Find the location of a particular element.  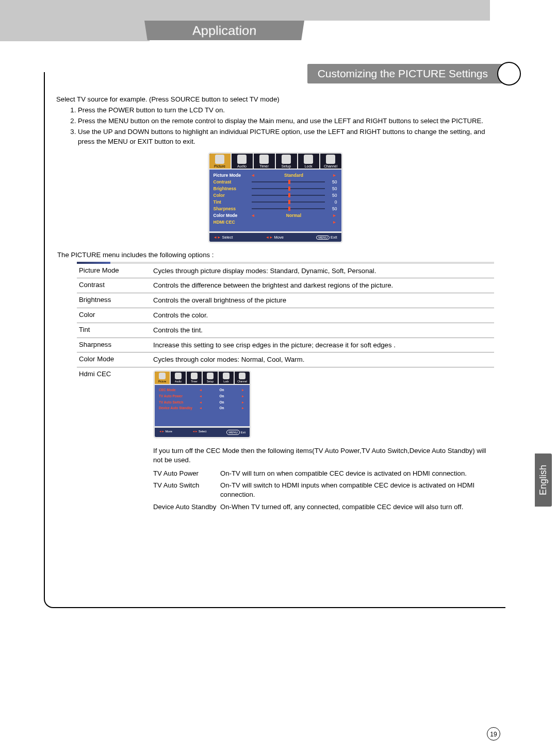

osd-row: Brightness50 is located at coordinates (275, 189).